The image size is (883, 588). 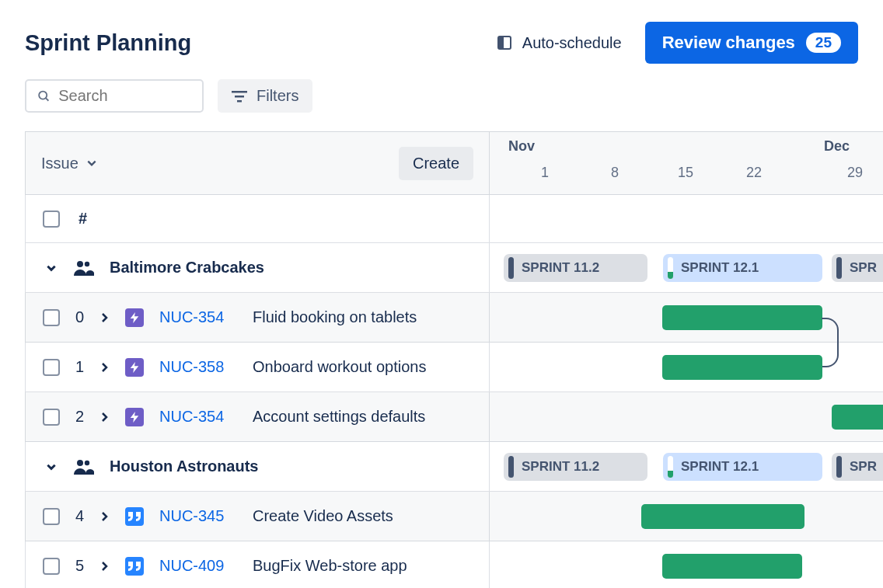 I want to click on issue-column-label: Issue, so click(x=60, y=163).